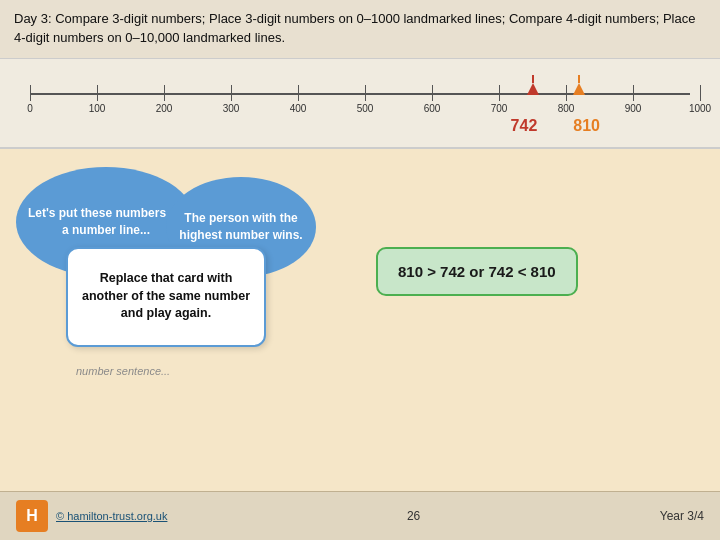 The width and height of the screenshot is (720, 540). I want to click on tick-label-400: 400, so click(298, 108).